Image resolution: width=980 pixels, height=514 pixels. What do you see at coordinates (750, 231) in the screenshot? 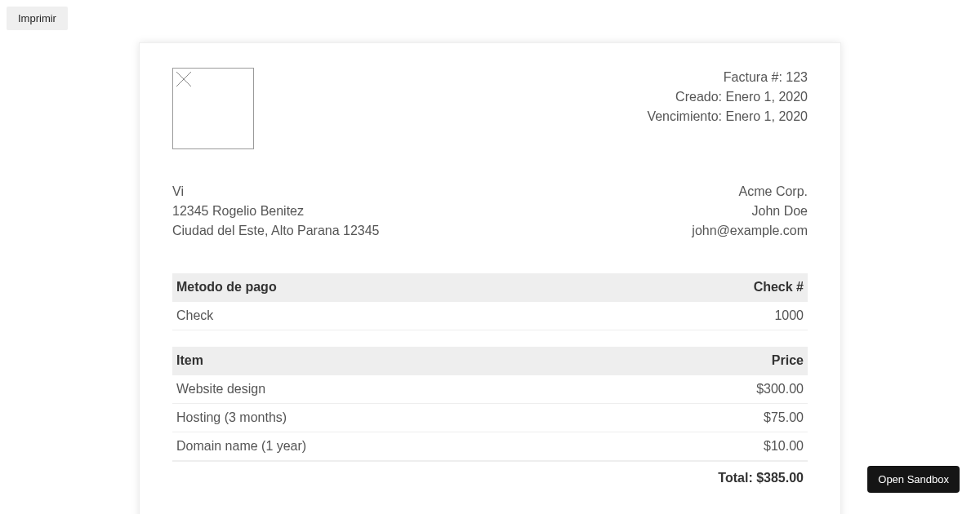
I see `to-email: john@example.com` at bounding box center [750, 231].